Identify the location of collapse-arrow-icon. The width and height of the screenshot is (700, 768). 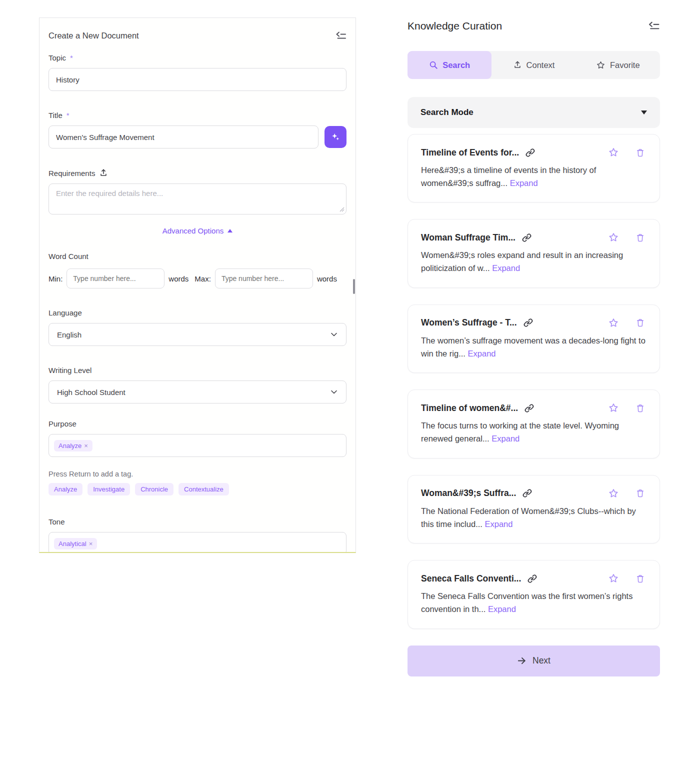
(230, 231).